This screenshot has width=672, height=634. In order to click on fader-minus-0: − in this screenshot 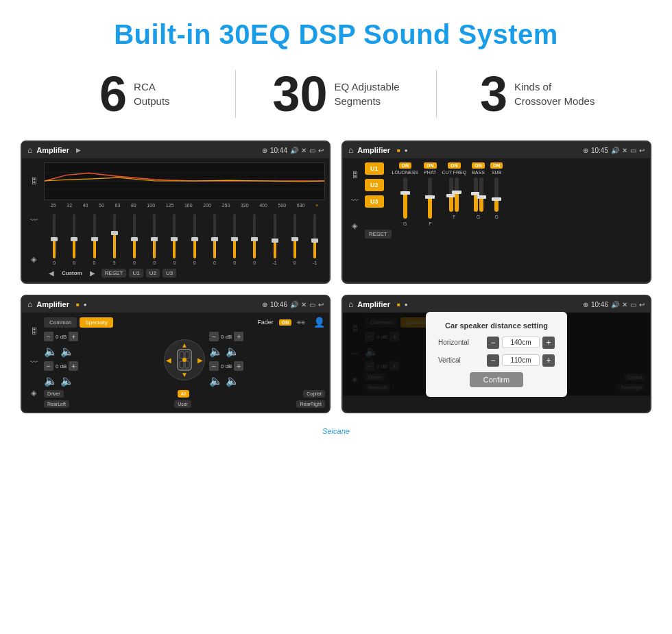, I will do `click(49, 337)`.